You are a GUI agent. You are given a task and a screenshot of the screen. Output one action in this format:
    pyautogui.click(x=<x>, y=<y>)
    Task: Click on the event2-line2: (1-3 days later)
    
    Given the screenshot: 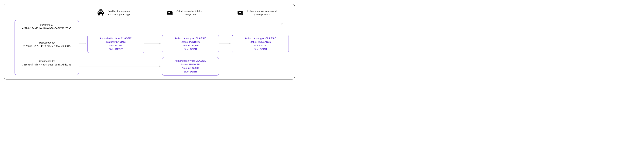 What is the action you would take?
    pyautogui.click(x=190, y=15)
    